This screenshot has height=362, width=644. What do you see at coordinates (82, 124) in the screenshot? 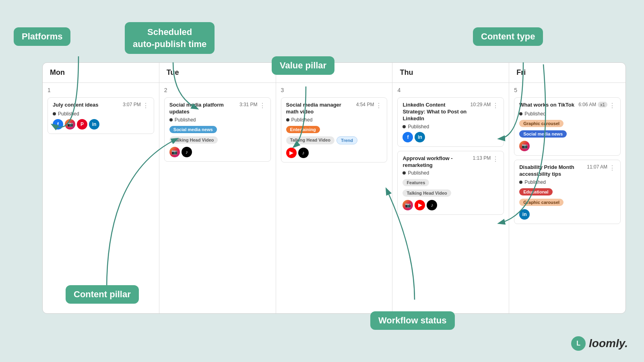
I see `platform-pinterest: P` at bounding box center [82, 124].